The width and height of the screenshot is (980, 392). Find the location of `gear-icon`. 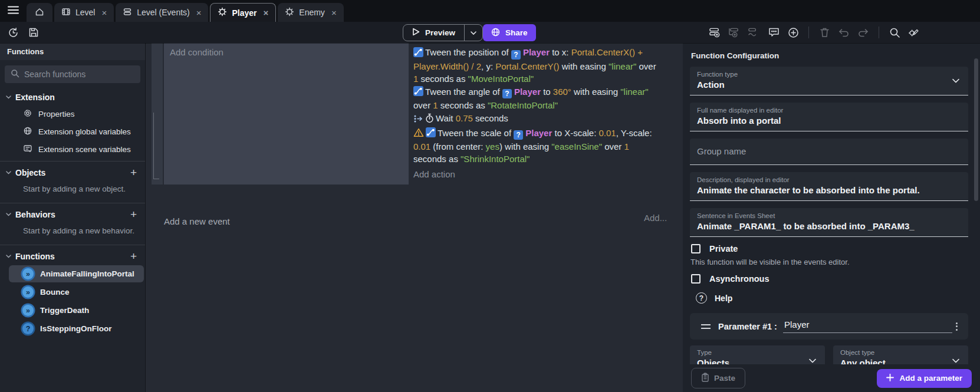

gear-icon is located at coordinates (28, 114).